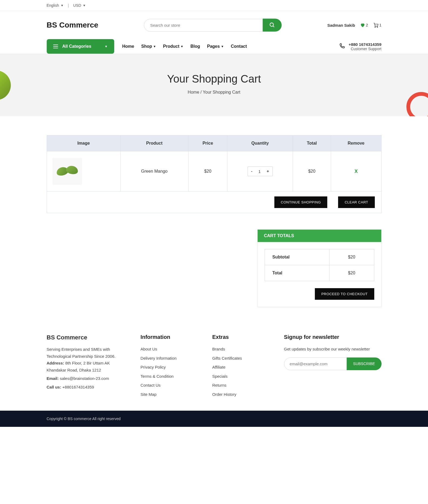 The image size is (428, 504). I want to click on subtotal-label: Subtotal, so click(297, 257).